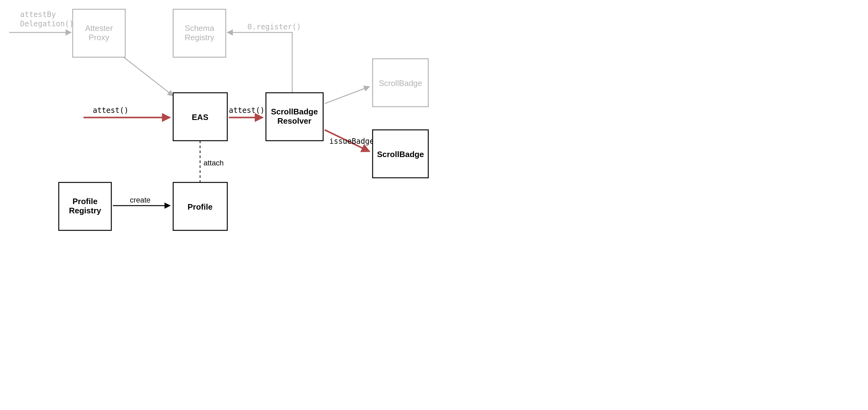 The image size is (868, 410). What do you see at coordinates (400, 154) in the screenshot?
I see `node-scrollbadge-label: ScrollBadge` at bounding box center [400, 154].